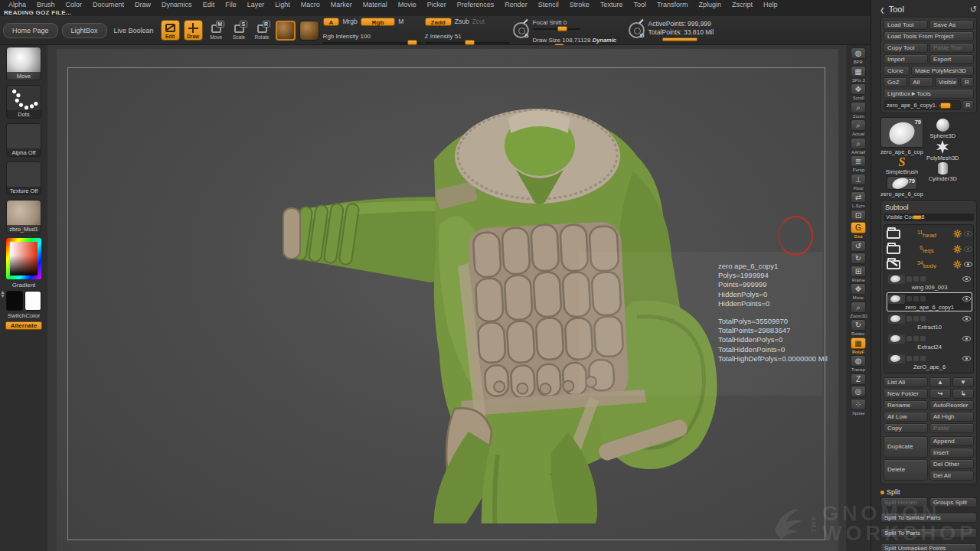 The image size is (980, 551). What do you see at coordinates (24, 102) in the screenshot?
I see `tray-slot-dots: Dots` at bounding box center [24, 102].